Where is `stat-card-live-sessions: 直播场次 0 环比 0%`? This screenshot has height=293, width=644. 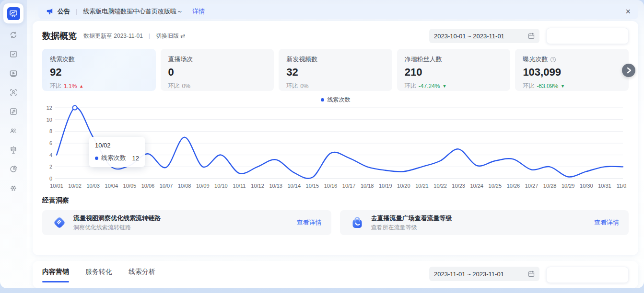
stat-card-live-sessions: 直播场次 0 环比 0% is located at coordinates (218, 70).